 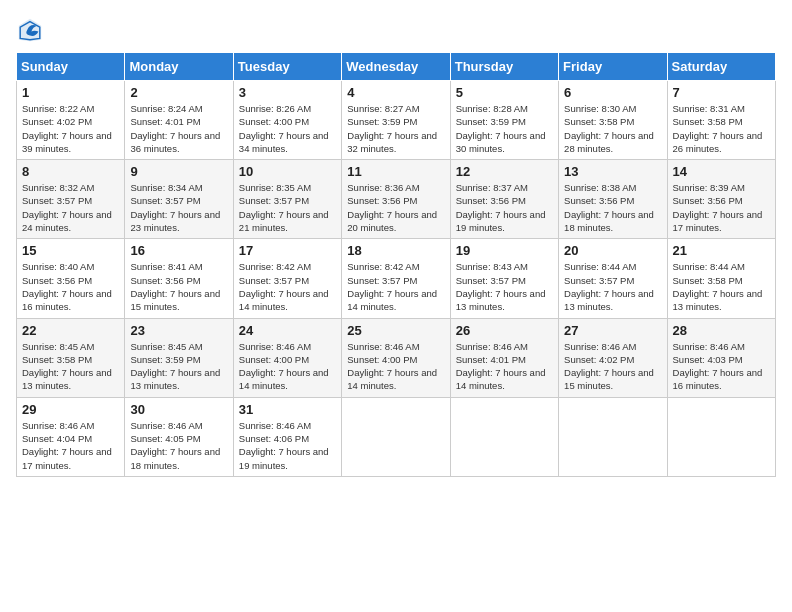 I want to click on calendar-cell: 25 Sunrise: 8:46 AMSunset: 4:00 PMDaylig…, so click(x=396, y=358).